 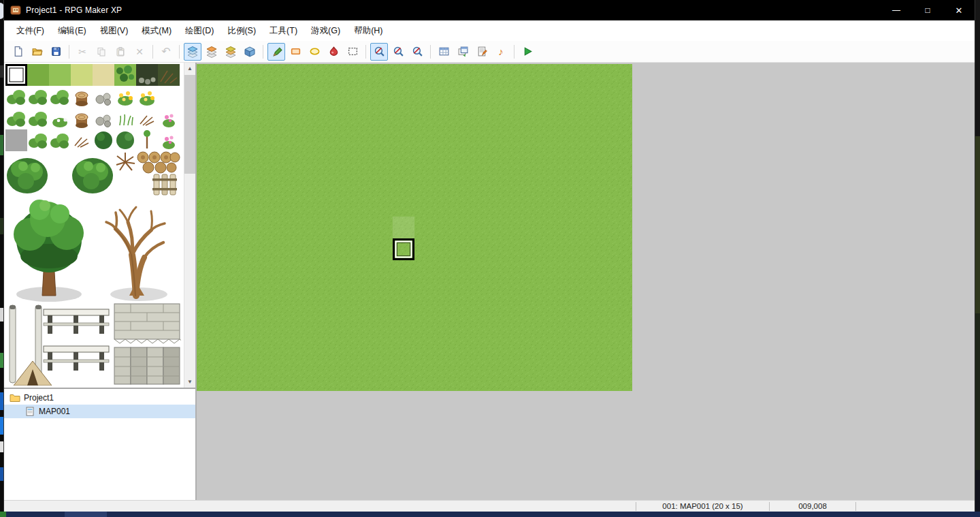 What do you see at coordinates (463, 52) in the screenshot?
I see `materials-button` at bounding box center [463, 52].